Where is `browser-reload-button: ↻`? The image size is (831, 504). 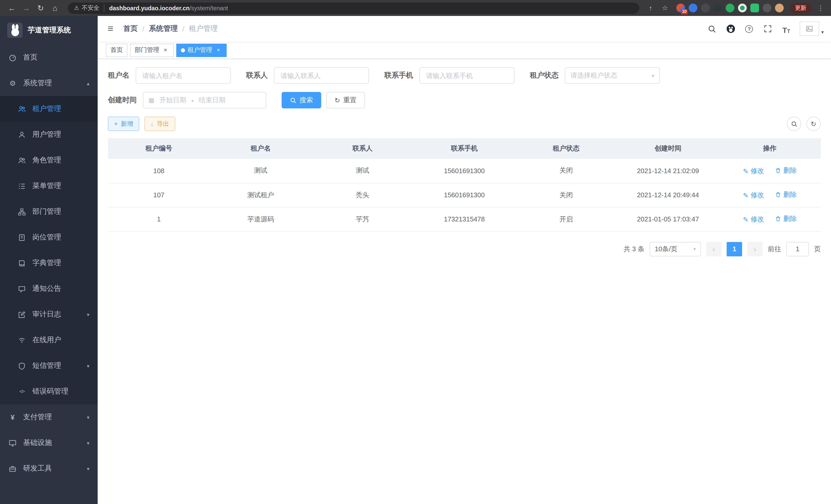 browser-reload-button: ↻ is located at coordinates (40, 8).